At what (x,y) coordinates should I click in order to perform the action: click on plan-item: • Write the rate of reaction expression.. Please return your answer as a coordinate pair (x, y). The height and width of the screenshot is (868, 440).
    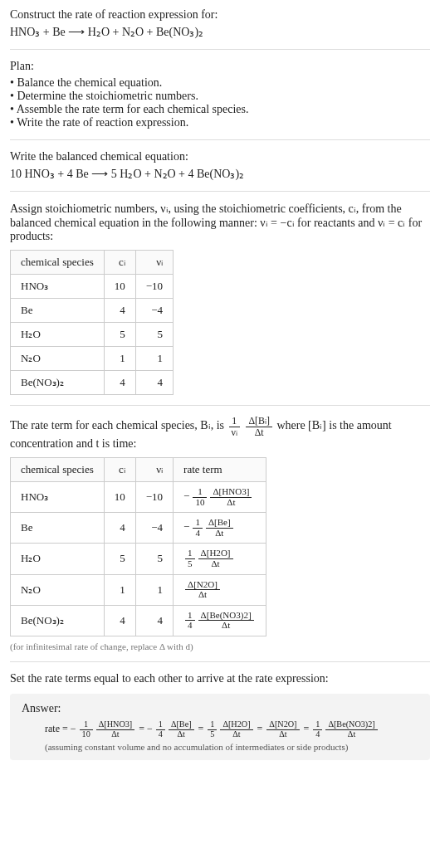
    Looking at the image, I should click on (220, 123).